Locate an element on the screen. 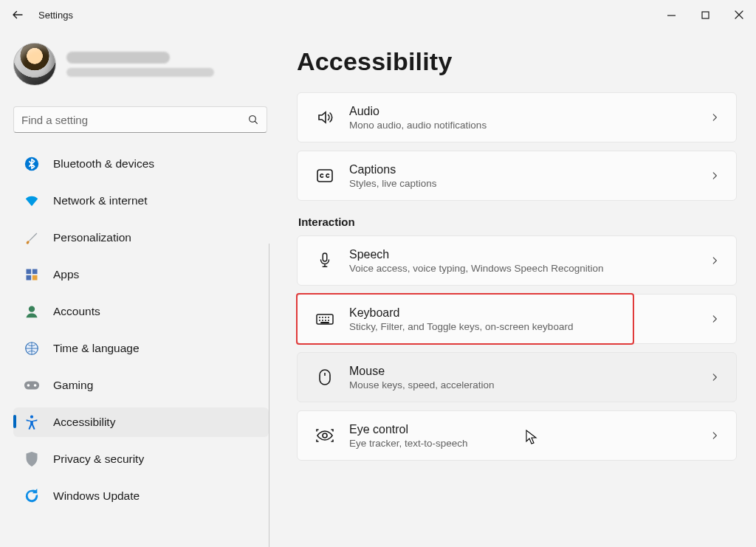 This screenshot has height=547, width=756. sidebar-item-label: Time & language is located at coordinates (96, 348).